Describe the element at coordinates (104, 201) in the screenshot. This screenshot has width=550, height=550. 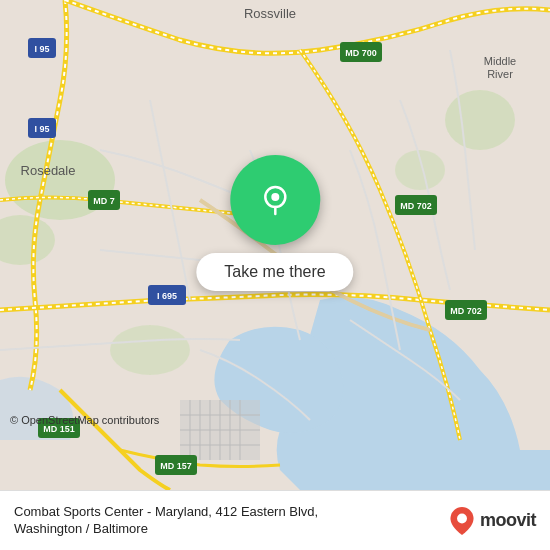
I see `svg-text: MD 7` at that location.